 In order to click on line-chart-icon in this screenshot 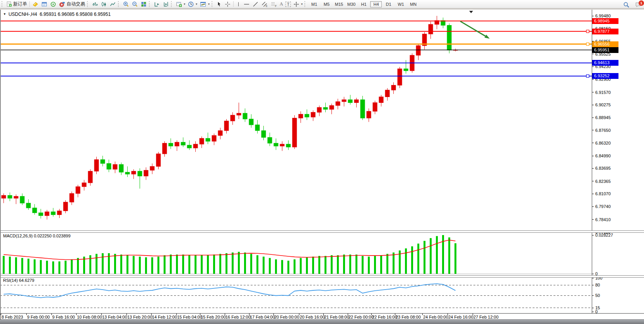, I will do `click(113, 4)`.